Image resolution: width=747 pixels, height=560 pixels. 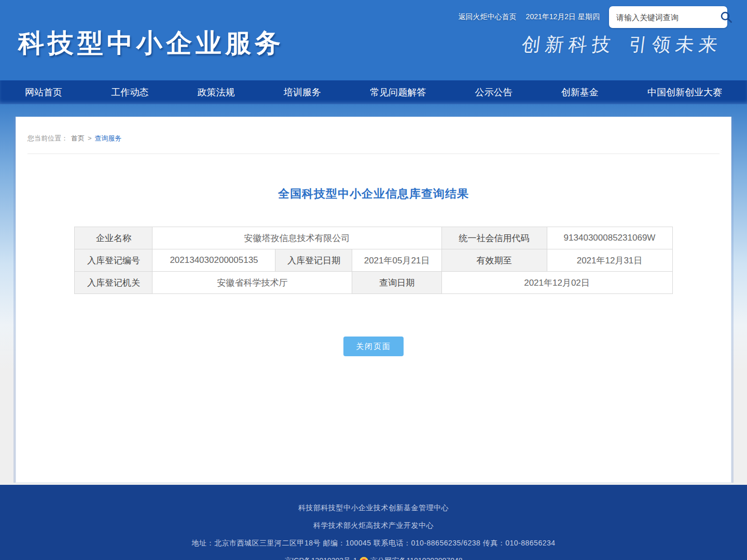 I want to click on registration-authority-label: 入库登记机关, so click(x=114, y=283).